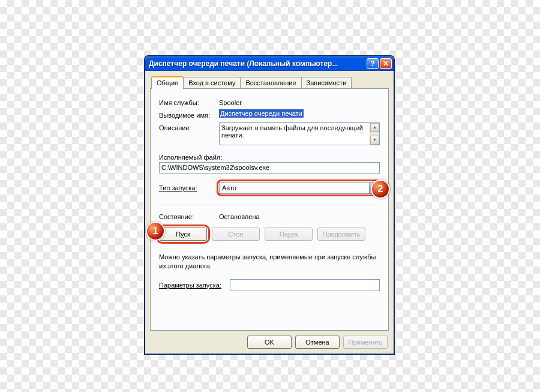 Image resolution: width=540 pixels, height=392 pixels. Describe the element at coordinates (183, 234) in the screenshot. I see `start-button-wrap: Пуск` at that location.